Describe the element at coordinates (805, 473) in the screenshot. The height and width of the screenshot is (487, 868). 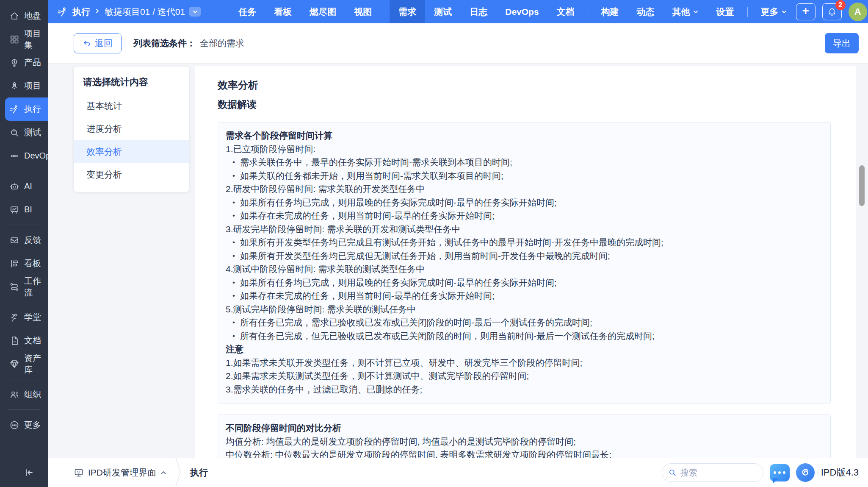
I see `app-logo-icon` at that location.